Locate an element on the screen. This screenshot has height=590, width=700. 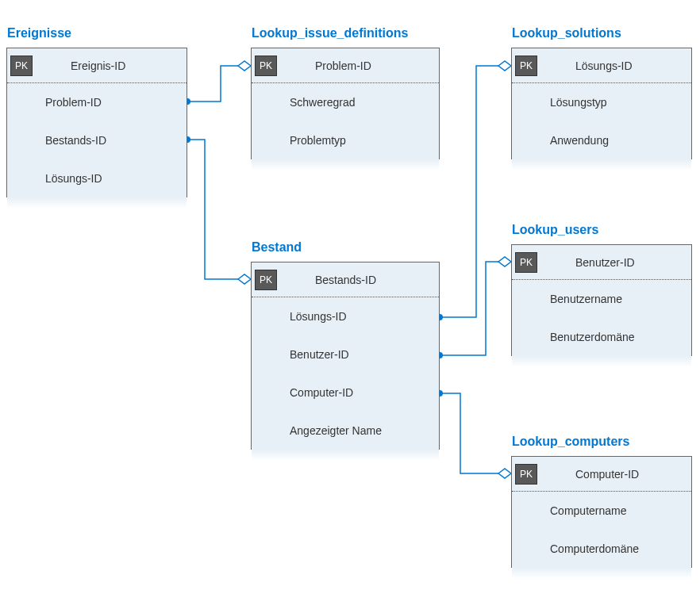
entity-title: Bestand is located at coordinates (276, 247).